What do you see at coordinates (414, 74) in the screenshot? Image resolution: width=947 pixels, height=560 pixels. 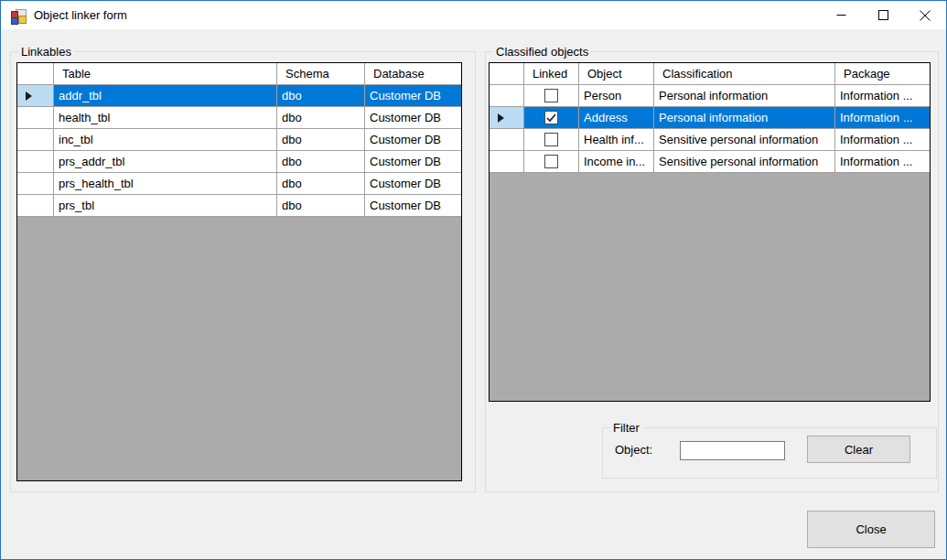 I see `column-header-database: Database` at bounding box center [414, 74].